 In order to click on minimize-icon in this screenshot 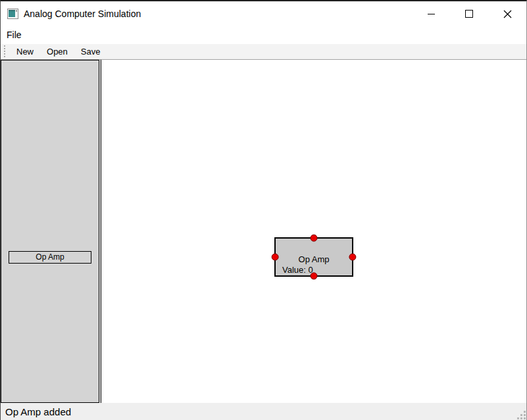, I will do `click(432, 14)`.